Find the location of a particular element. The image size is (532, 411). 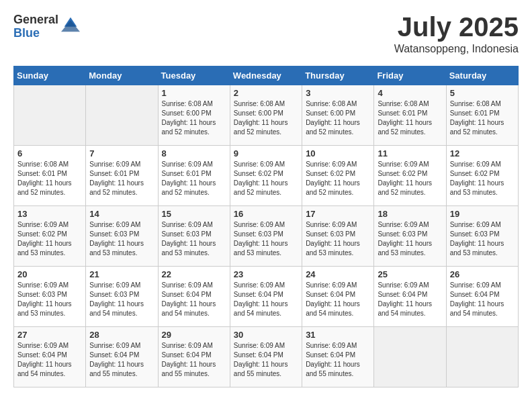

header-day: Tuesday is located at coordinates (193, 76).